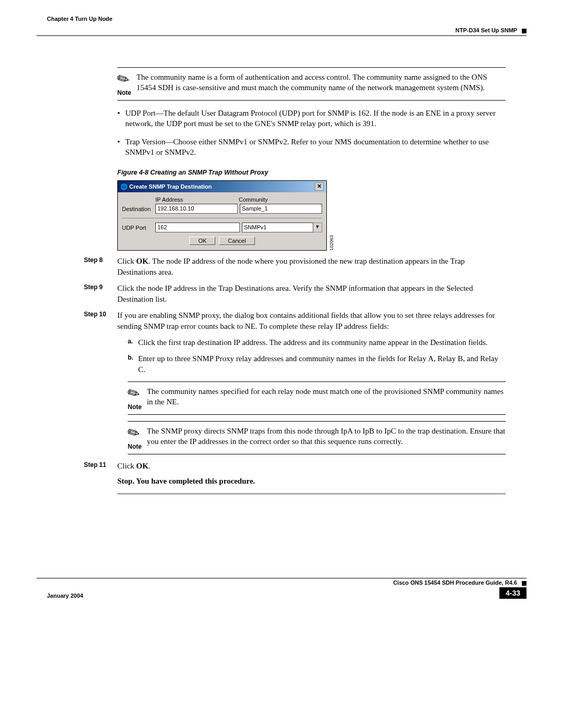  I want to click on snmp-dialog: 🌐 Create SNMP Trap Destination ✕ IP Addr…, so click(222, 216).